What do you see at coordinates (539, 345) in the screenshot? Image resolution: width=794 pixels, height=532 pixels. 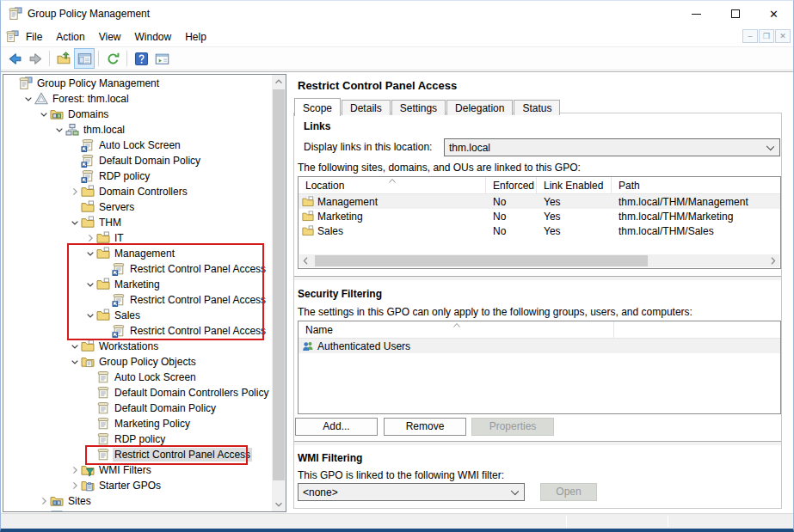 I see `cell-name: Authenticated Users` at bounding box center [539, 345].